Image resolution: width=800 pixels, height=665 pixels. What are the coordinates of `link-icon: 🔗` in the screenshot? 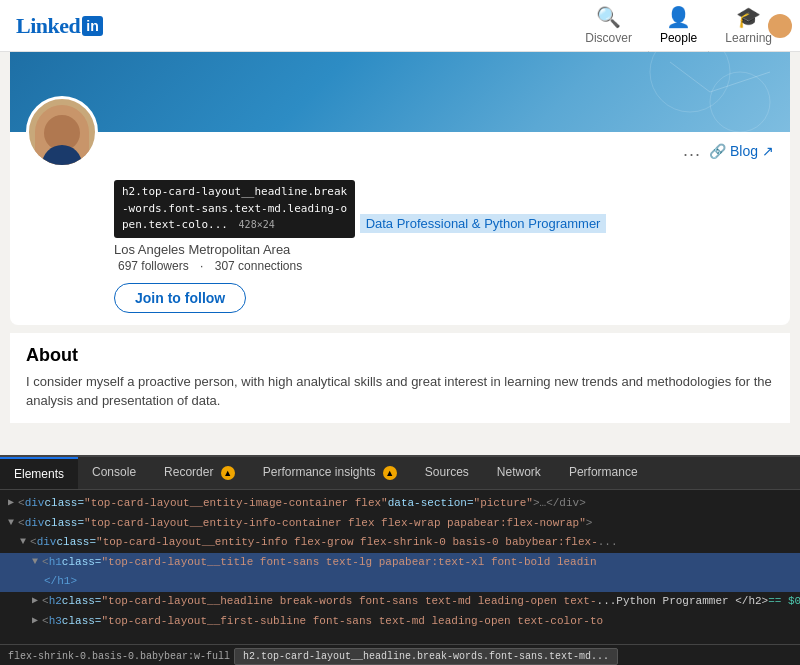 It's located at (718, 151).